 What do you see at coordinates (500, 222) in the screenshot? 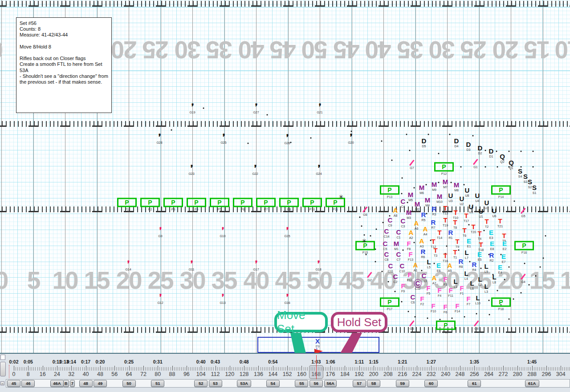
I see `performer-marker: TT21` at bounding box center [500, 222].